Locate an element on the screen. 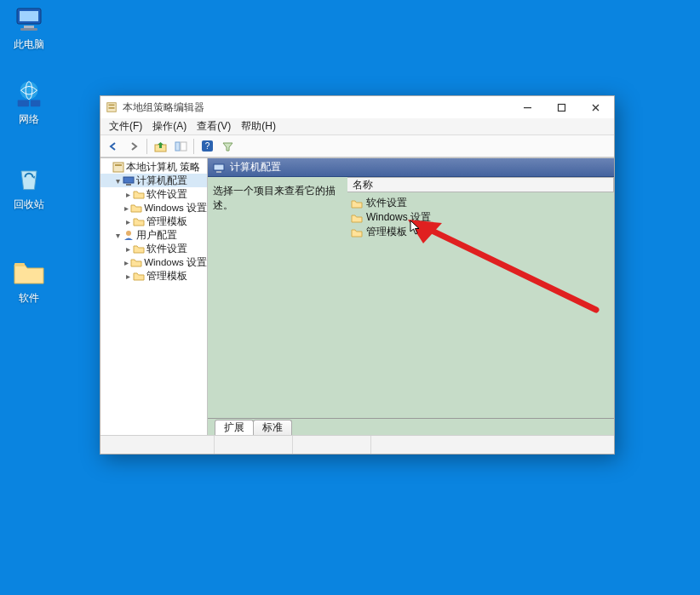 The image size is (700, 595). minimize-button is located at coordinates (527, 107).